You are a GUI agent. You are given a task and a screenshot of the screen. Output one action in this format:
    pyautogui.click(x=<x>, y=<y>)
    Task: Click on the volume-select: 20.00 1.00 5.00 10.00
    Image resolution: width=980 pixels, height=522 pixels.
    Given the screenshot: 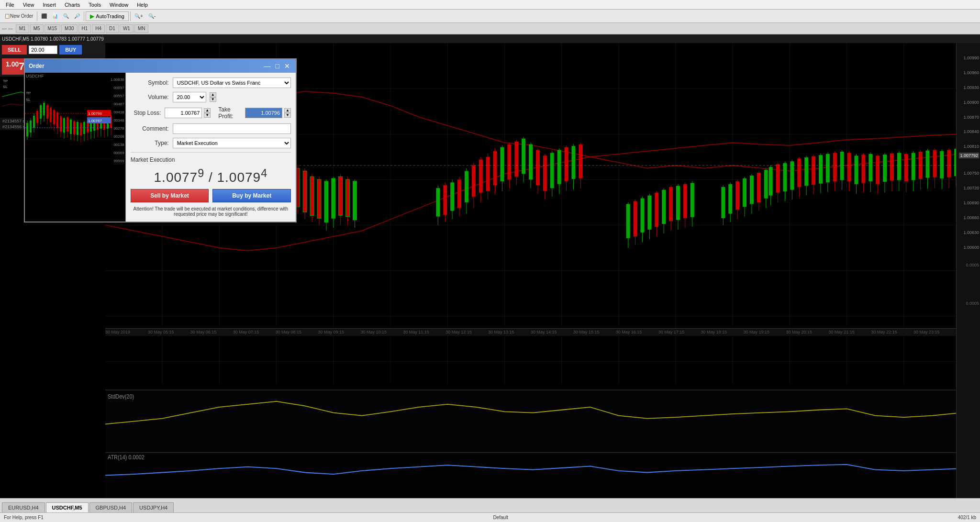 What is the action you would take?
    pyautogui.click(x=189, y=97)
    